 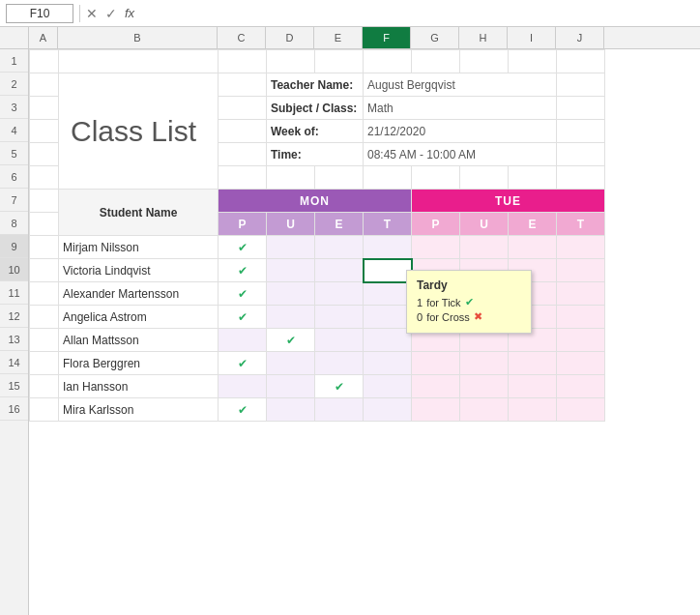 I want to click on col-header-c: C, so click(x=242, y=38).